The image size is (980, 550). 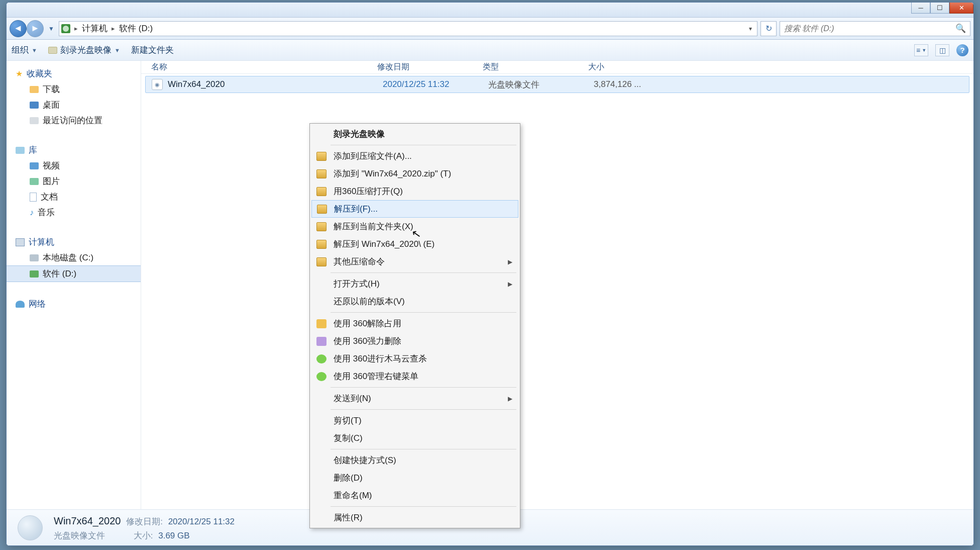 I want to click on video-icon, so click(x=34, y=166).